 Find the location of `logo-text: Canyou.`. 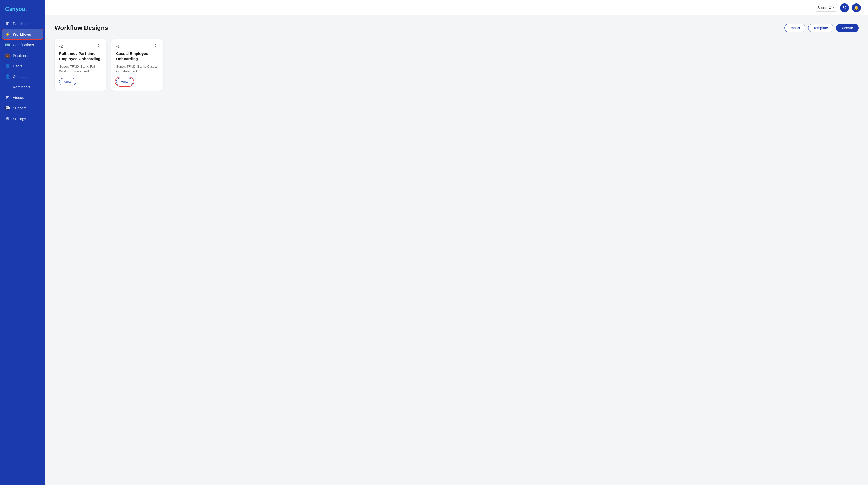

logo-text: Canyou. is located at coordinates (16, 9).